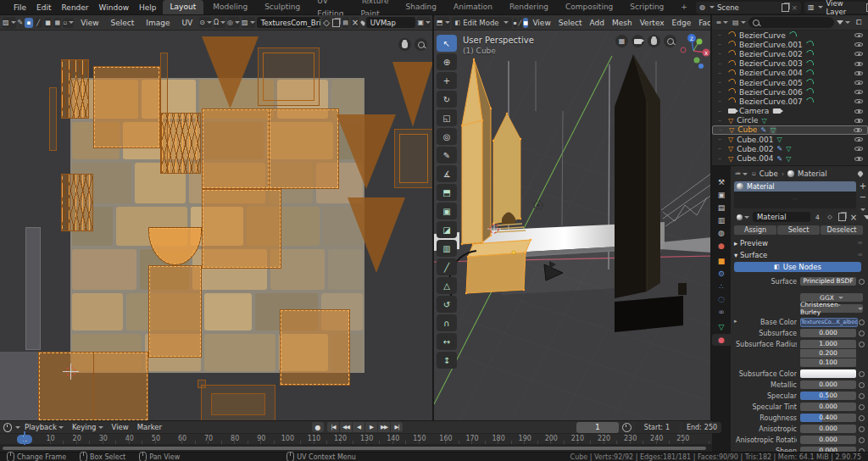 This screenshot has width=868, height=461. I want to click on panel-preview: ▸ Preview, so click(751, 243).